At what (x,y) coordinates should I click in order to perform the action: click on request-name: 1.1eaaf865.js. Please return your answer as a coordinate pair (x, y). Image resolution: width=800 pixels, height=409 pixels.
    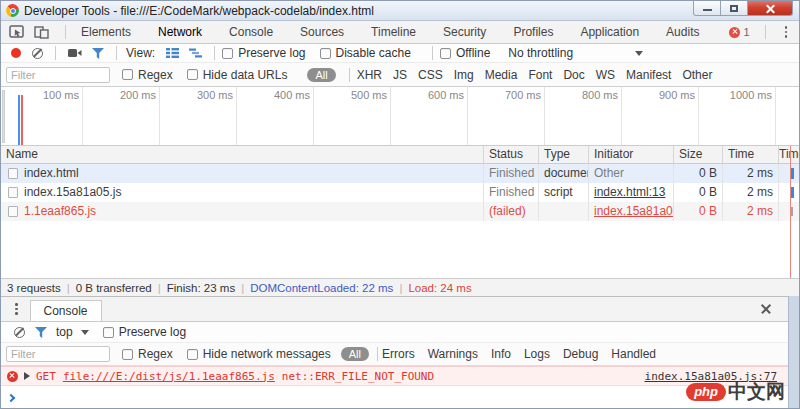
    Looking at the image, I should click on (60, 211).